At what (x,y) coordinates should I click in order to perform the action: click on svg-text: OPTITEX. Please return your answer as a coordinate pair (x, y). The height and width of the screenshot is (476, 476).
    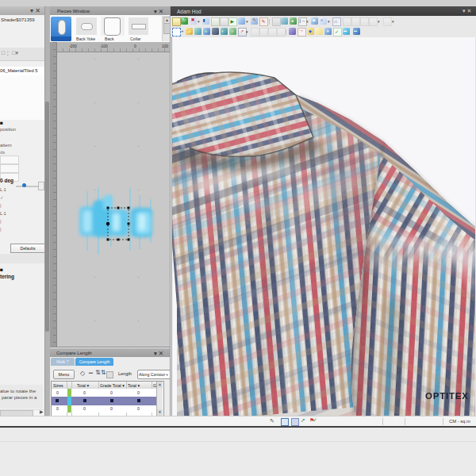
    Looking at the image, I should click on (447, 396).